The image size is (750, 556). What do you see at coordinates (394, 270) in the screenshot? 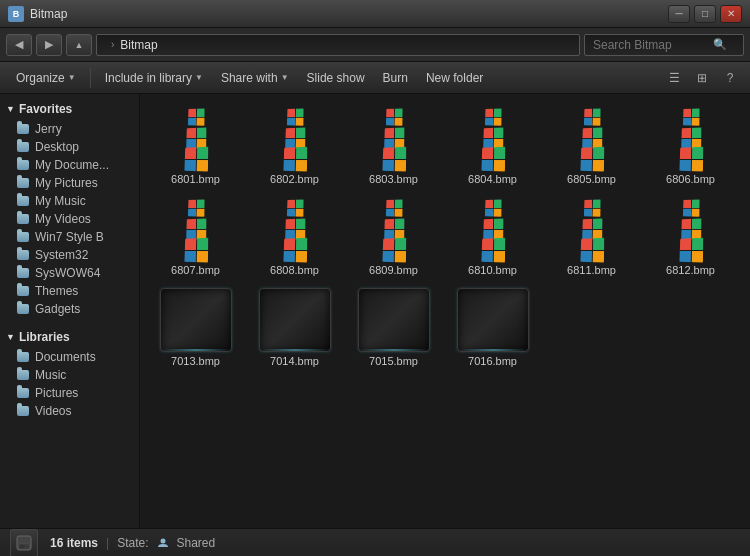
I see `file-label: 6809.bmp` at bounding box center [394, 270].